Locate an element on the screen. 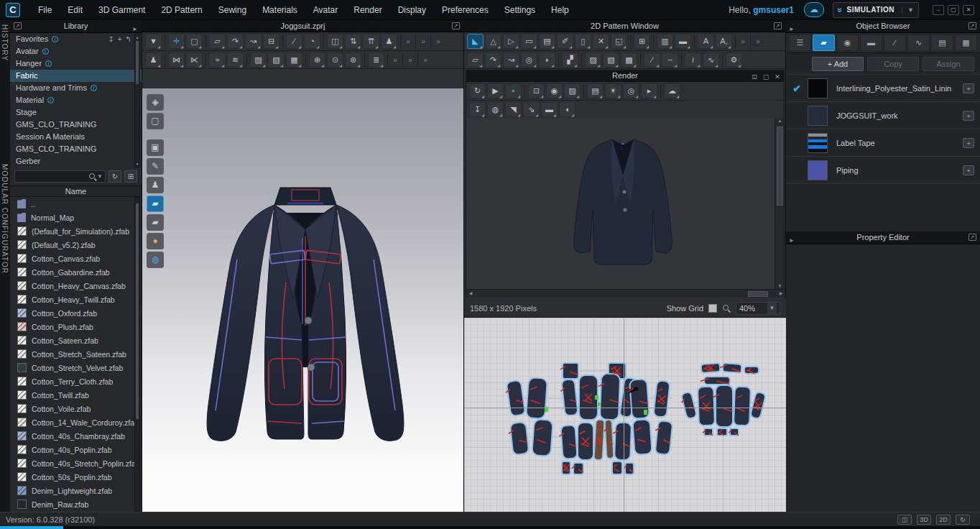  library-category-stage: Stage is located at coordinates (76, 112).